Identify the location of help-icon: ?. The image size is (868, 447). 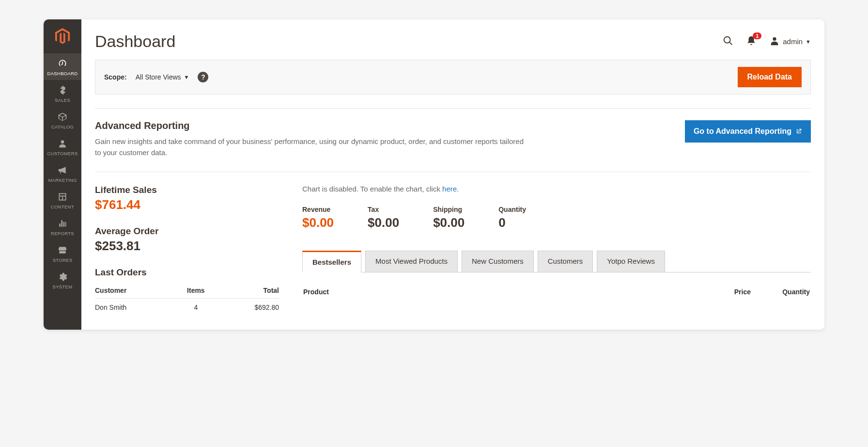
(203, 77).